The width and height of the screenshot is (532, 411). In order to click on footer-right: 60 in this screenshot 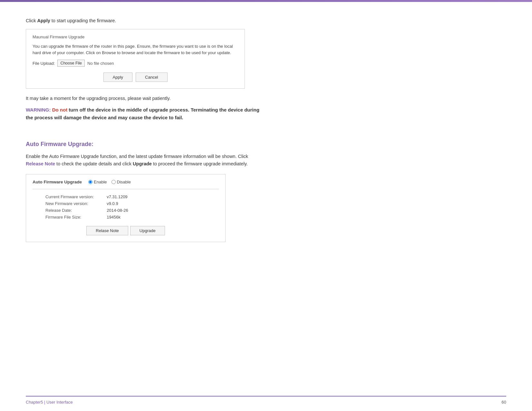, I will do `click(504, 402)`.